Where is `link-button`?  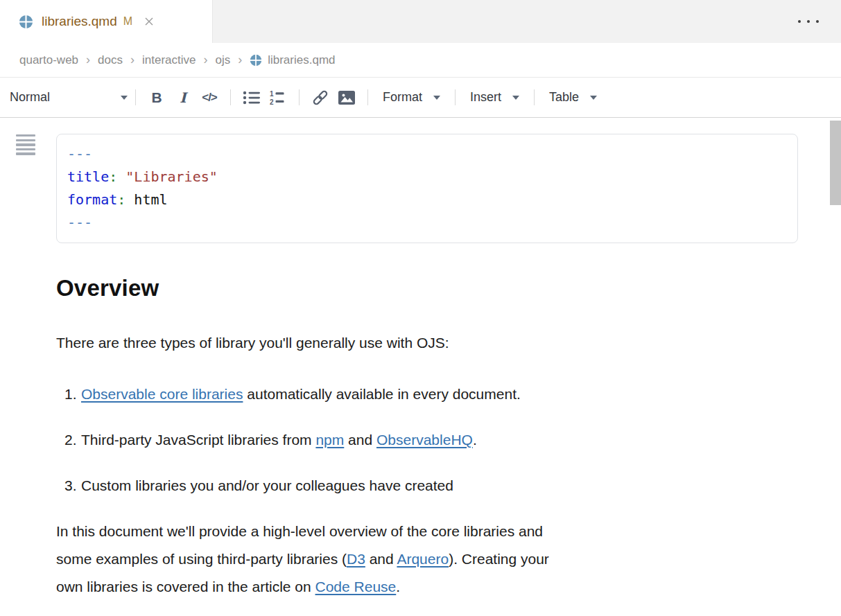
link-button is located at coordinates (320, 98).